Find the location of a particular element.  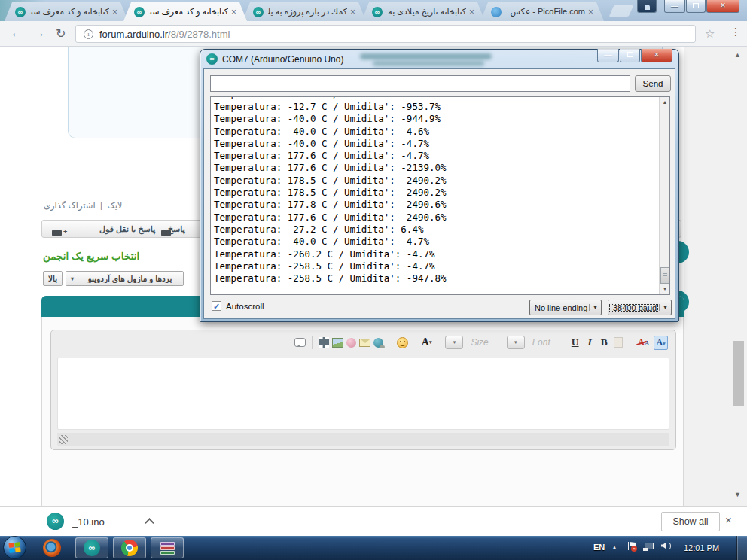

hidden-icons-arrow: ▲ is located at coordinates (614, 548).